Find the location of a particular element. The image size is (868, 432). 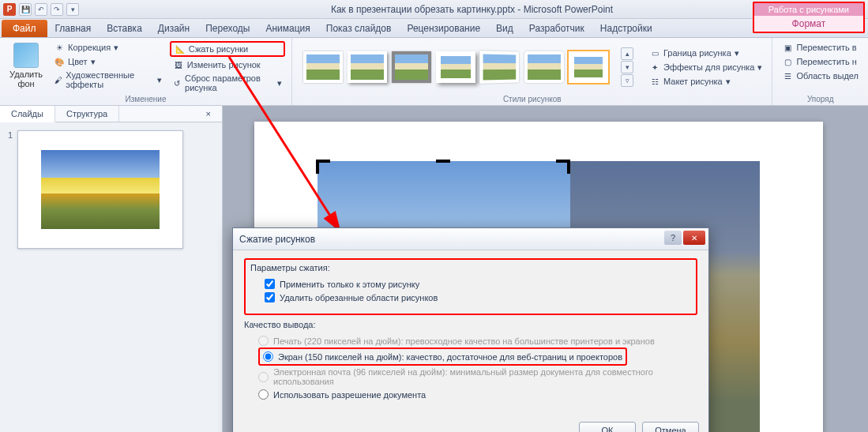

dialog-help-icon: ? is located at coordinates (673, 238).